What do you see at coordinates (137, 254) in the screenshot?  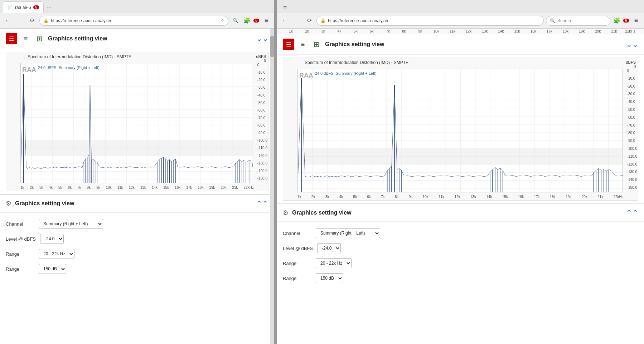 I see `left-range-freq-row: Range 20 - 22k Hz 20 - 20k Hz` at bounding box center [137, 254].